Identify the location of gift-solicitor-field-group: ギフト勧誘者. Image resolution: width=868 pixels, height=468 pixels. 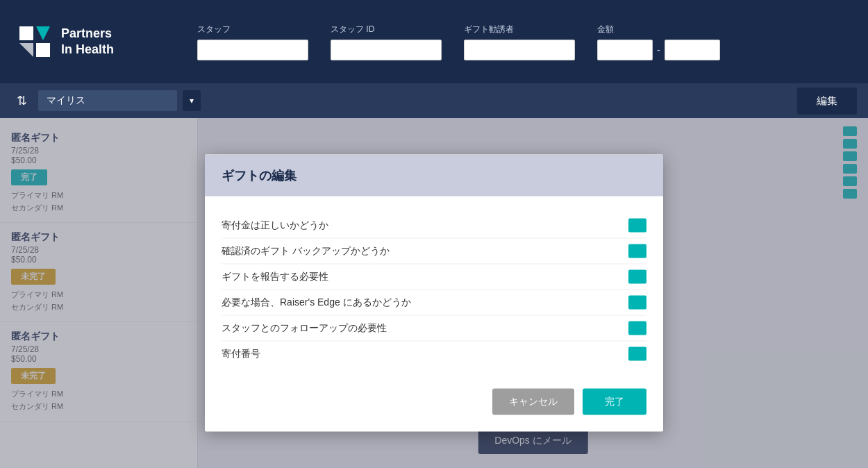
(519, 42).